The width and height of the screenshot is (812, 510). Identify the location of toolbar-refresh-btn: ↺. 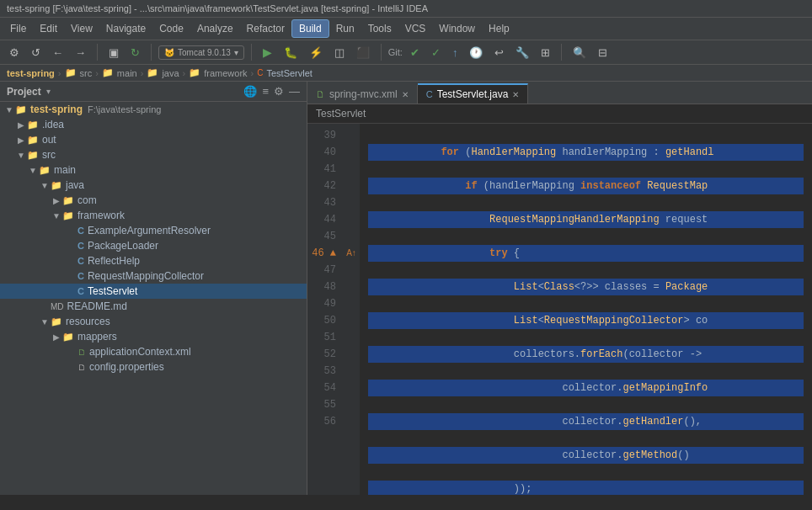
(35, 52).